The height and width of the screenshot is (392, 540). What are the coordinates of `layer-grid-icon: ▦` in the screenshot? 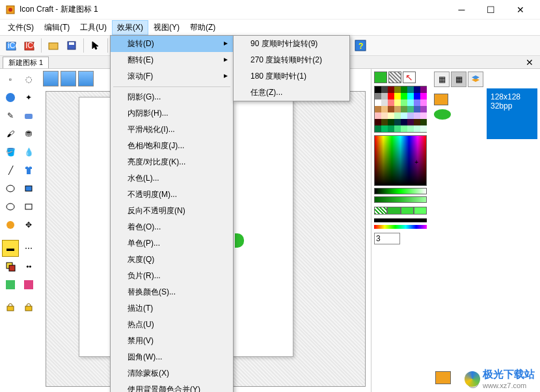 It's located at (459, 79).